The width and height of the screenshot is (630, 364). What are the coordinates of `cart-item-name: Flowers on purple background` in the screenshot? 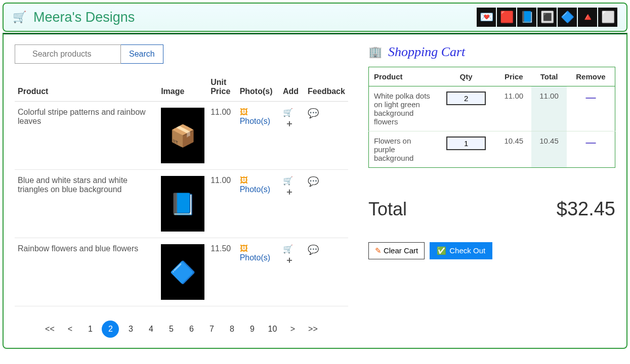 It's located at (402, 150).